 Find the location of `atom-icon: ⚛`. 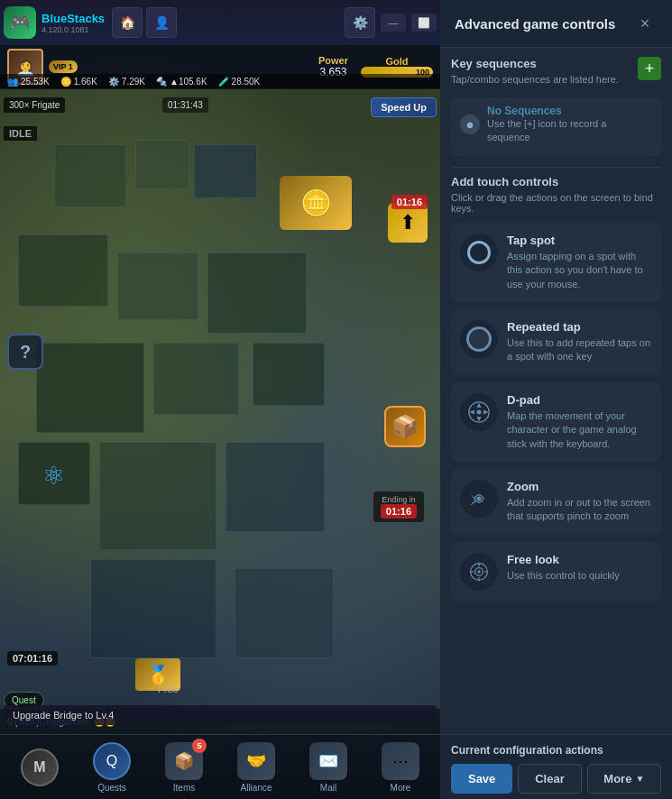

atom-icon: ⚛ is located at coordinates (54, 476).